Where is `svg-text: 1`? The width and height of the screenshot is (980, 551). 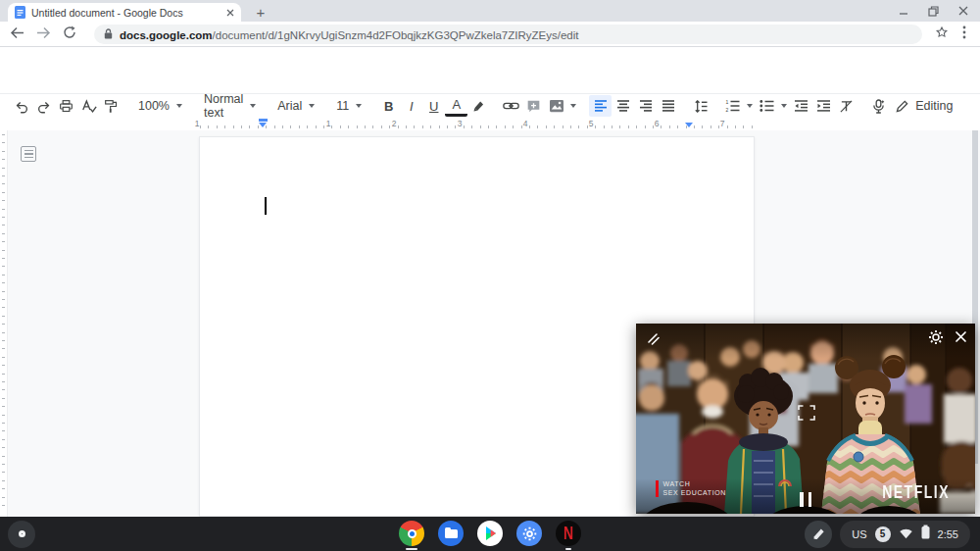 svg-text: 1 is located at coordinates (727, 102).